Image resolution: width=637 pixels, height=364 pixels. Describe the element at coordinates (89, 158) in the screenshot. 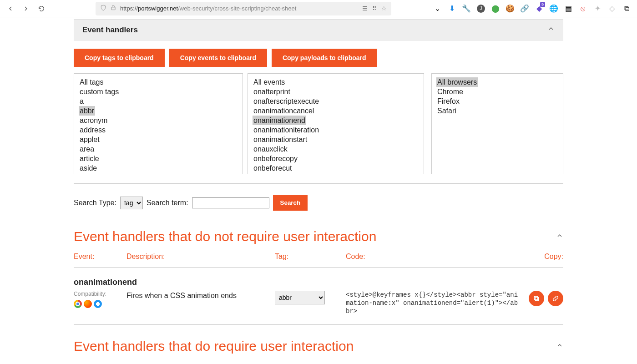

I see `list-item: article` at that location.